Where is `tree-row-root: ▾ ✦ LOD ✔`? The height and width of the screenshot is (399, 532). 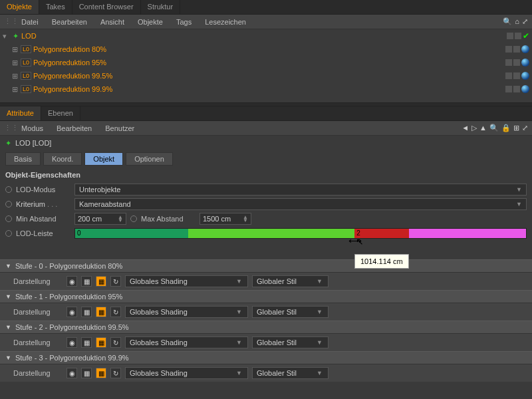 tree-row-root: ▾ ✦ LOD ✔ is located at coordinates (266, 36).